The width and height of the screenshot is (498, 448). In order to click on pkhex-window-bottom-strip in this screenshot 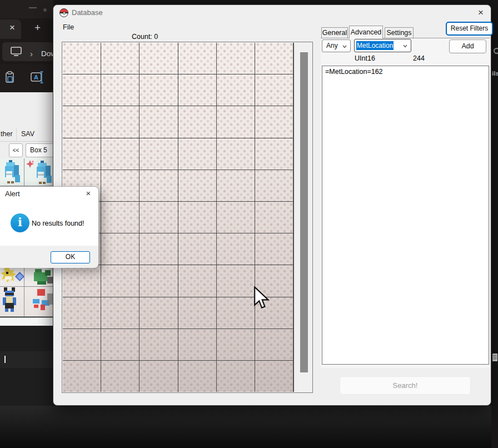, I will do `click(27, 321)`.